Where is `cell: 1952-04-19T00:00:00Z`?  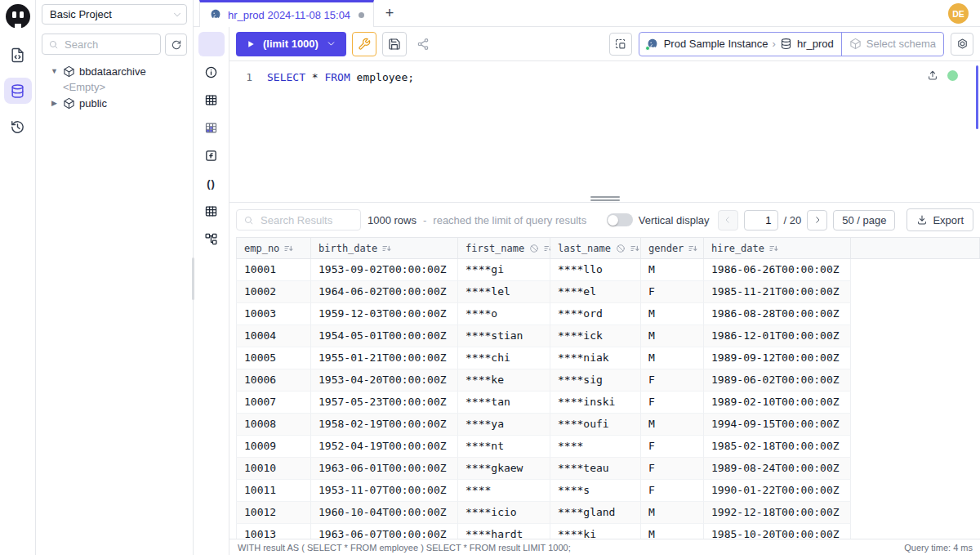 cell: 1952-04-19T00:00:00Z is located at coordinates (385, 446).